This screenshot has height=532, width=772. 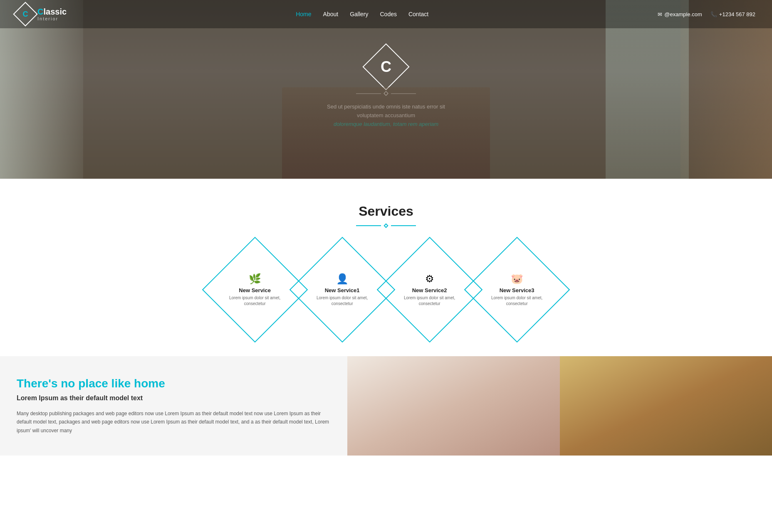 What do you see at coordinates (342, 290) in the screenshot?
I see `service-name-1: New Service1` at bounding box center [342, 290].